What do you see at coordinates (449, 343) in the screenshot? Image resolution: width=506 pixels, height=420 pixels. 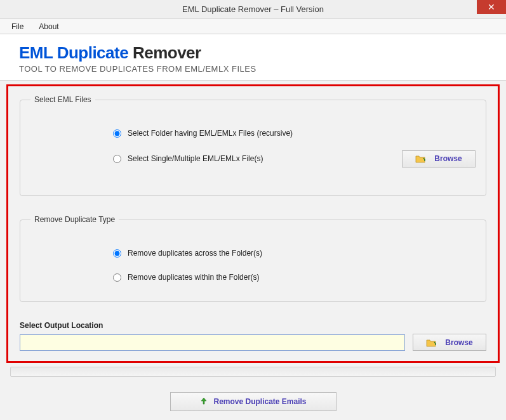 I see `browse-output-button: Browse` at bounding box center [449, 343].